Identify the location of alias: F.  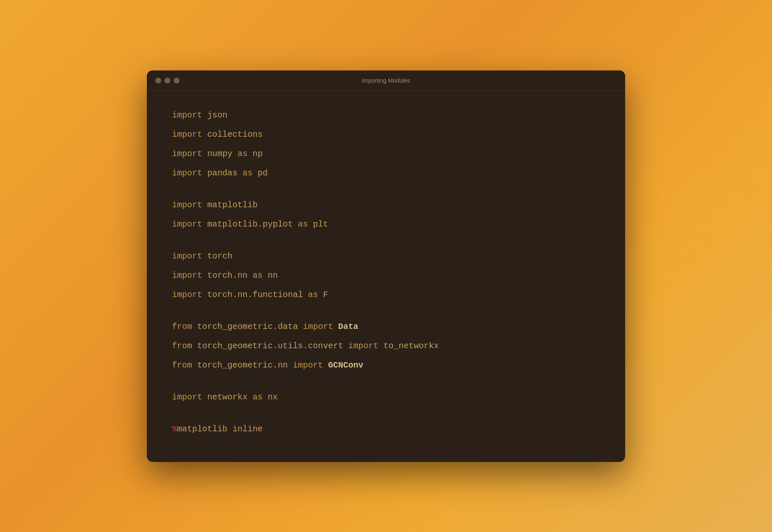
(323, 295).